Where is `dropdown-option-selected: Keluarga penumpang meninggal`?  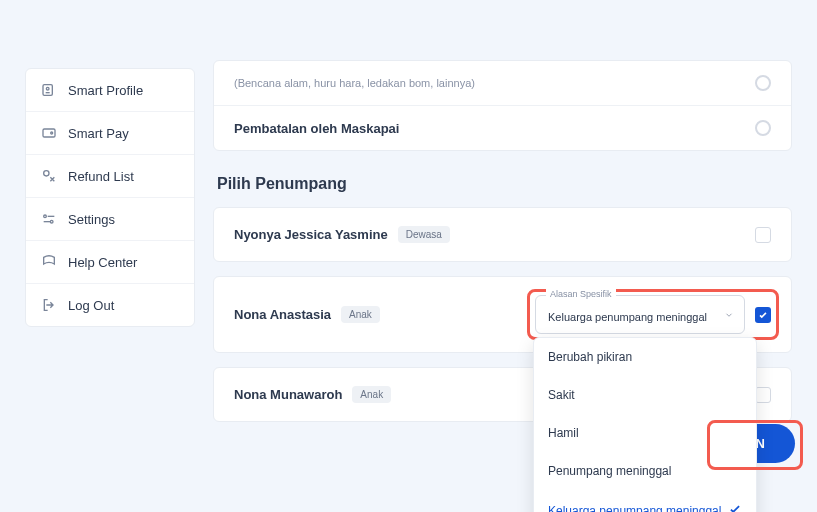
dropdown-option-selected: Keluarga penumpang meninggal is located at coordinates (645, 501).